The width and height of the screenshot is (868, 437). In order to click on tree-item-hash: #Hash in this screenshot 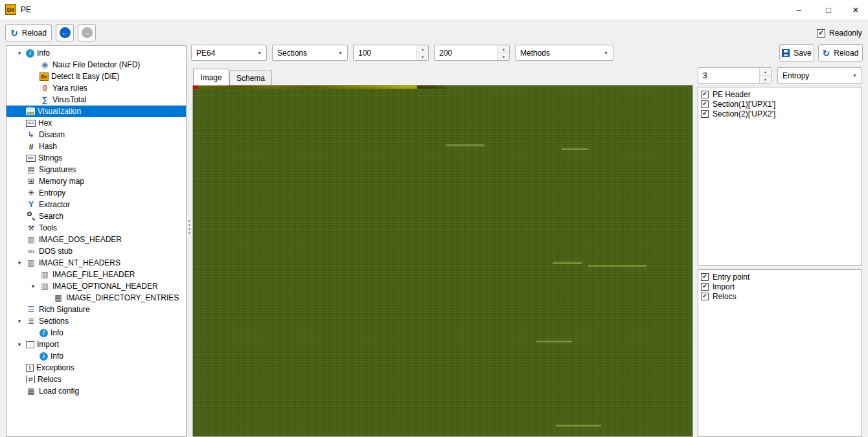, I will do `click(96, 146)`.